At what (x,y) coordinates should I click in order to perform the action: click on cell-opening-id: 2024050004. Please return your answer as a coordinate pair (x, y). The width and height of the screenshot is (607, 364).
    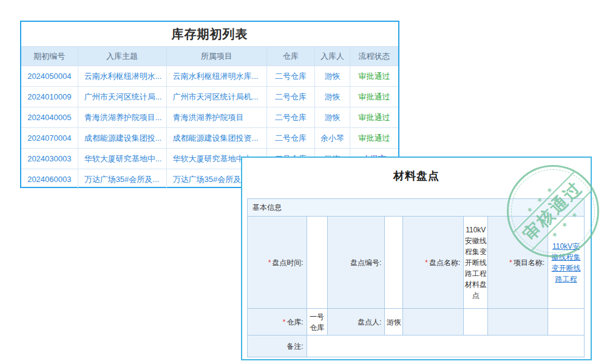
    Looking at the image, I should click on (50, 76).